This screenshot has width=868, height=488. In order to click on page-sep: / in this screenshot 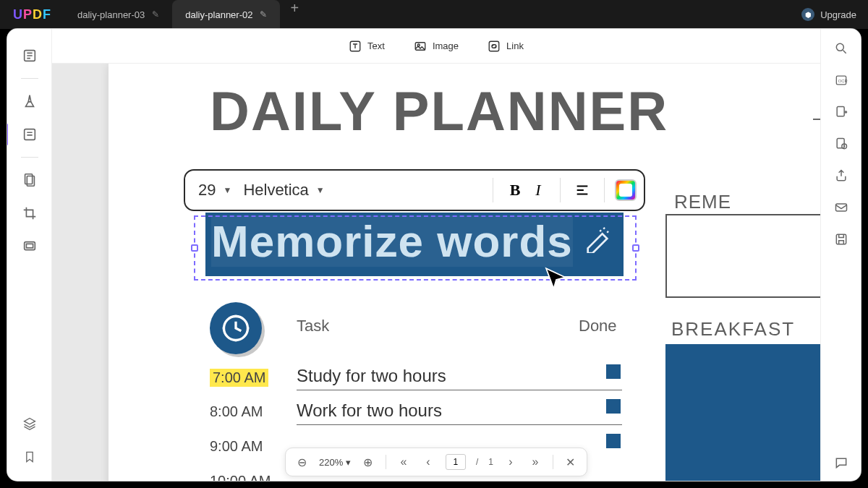, I will do `click(477, 462)`.